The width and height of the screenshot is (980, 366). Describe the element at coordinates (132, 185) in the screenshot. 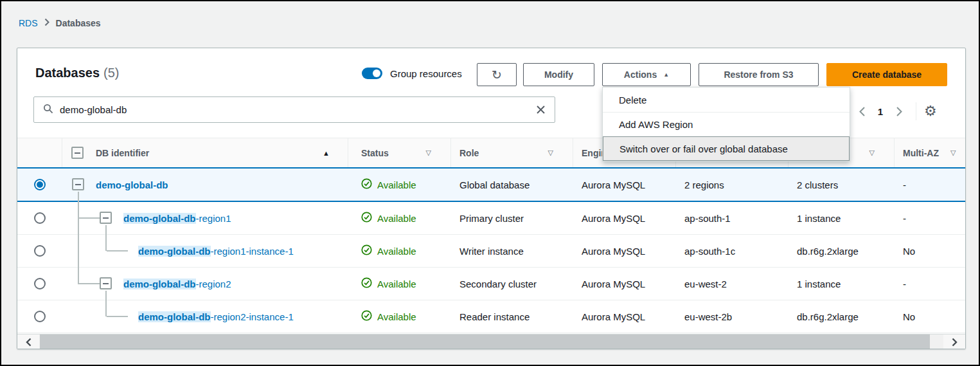

I see `db-identifier-link: demo-global-db` at that location.